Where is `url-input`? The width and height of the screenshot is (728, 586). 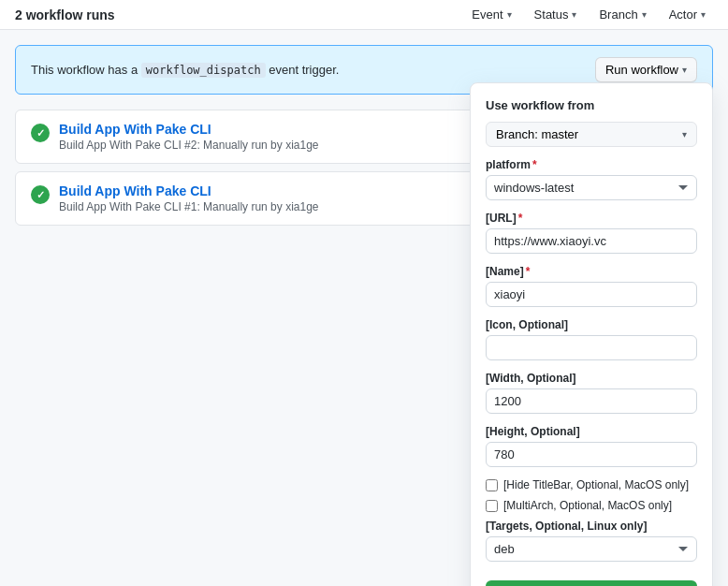 url-input is located at coordinates (591, 242).